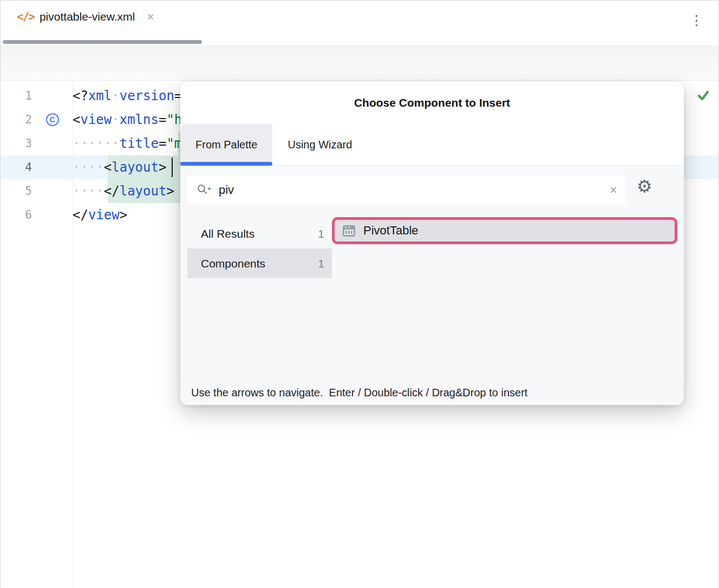  What do you see at coordinates (360, 63) in the screenshot?
I see `editor-toolbar: C Controller Add Component... Sta` at bounding box center [360, 63].